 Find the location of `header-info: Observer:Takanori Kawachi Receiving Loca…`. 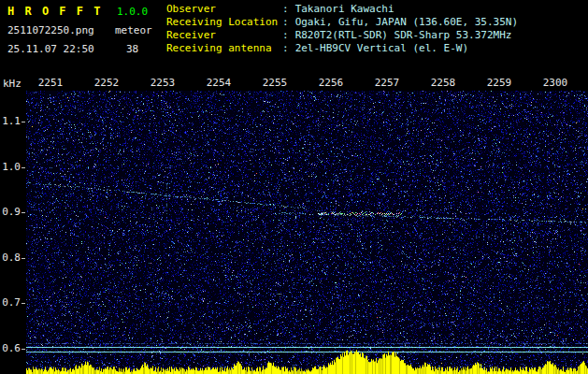

header-info: Observer:Takanori Kawachi Receiving Loca… is located at coordinates (342, 29).